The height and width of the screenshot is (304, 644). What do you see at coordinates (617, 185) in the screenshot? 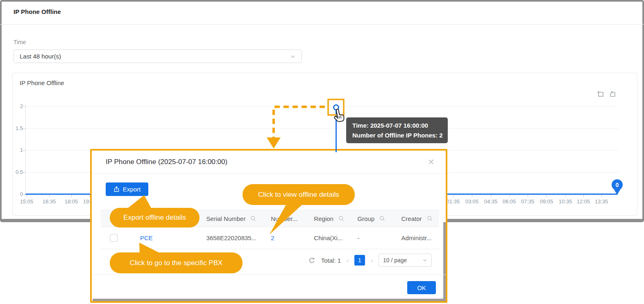
I see `end-value-label: 0` at bounding box center [617, 185].